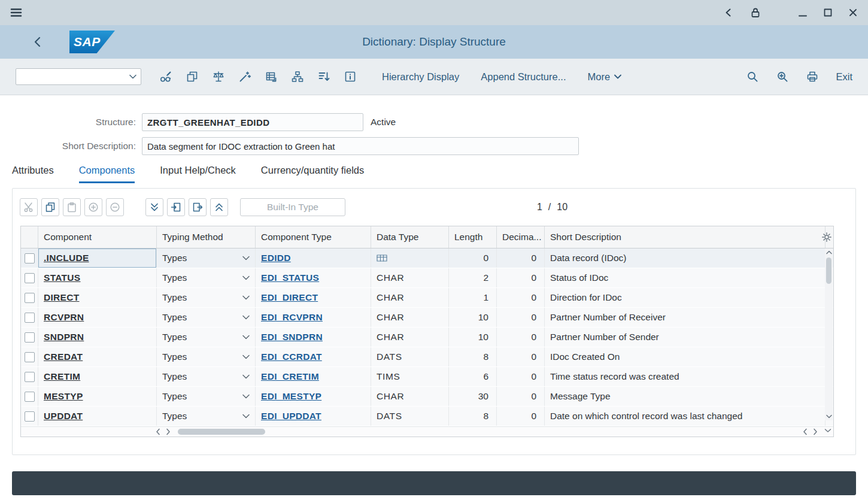 The height and width of the screenshot is (503, 868). I want to click on copy-structure-icon, so click(192, 77).